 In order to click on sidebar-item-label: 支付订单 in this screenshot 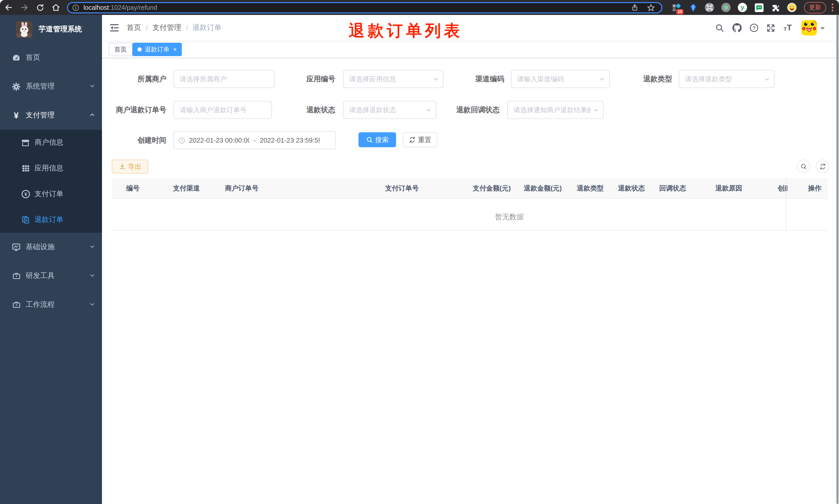, I will do `click(49, 194)`.